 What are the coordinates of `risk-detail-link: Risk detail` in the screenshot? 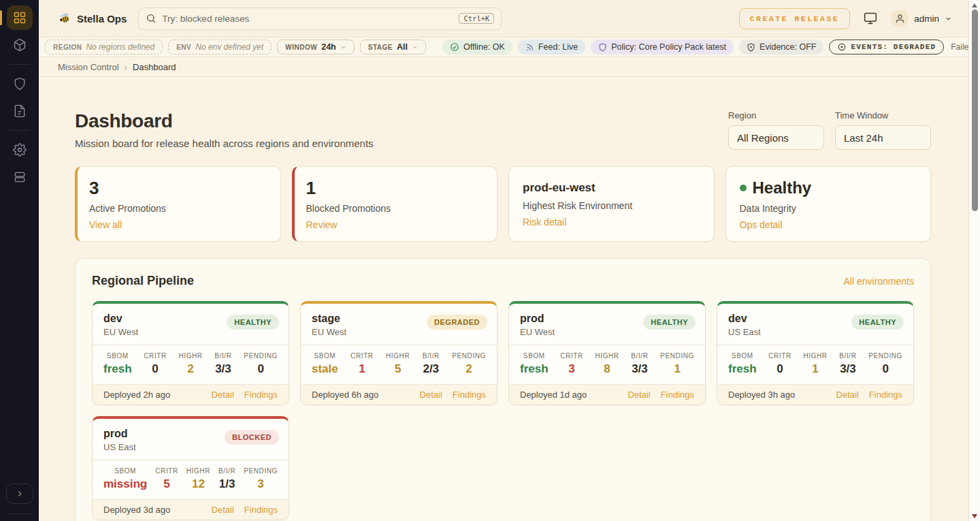 It's located at (544, 222).